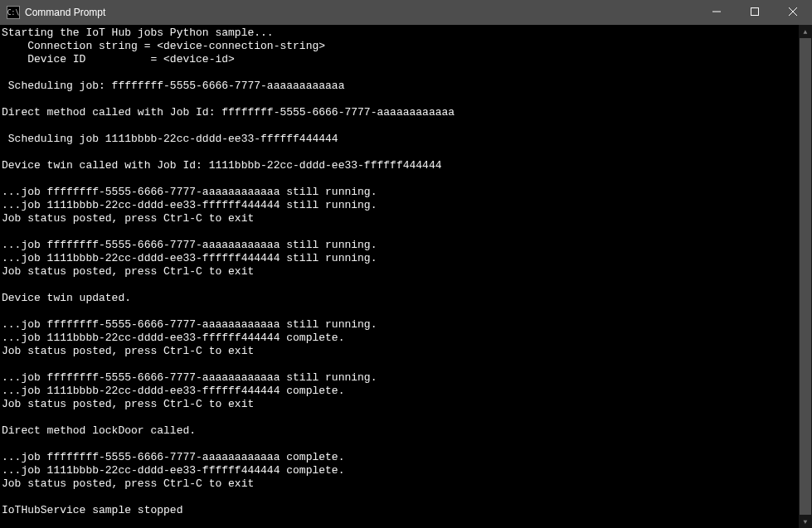 The image size is (812, 528). Describe the element at coordinates (717, 12) in the screenshot. I see `minimize-button` at that location.